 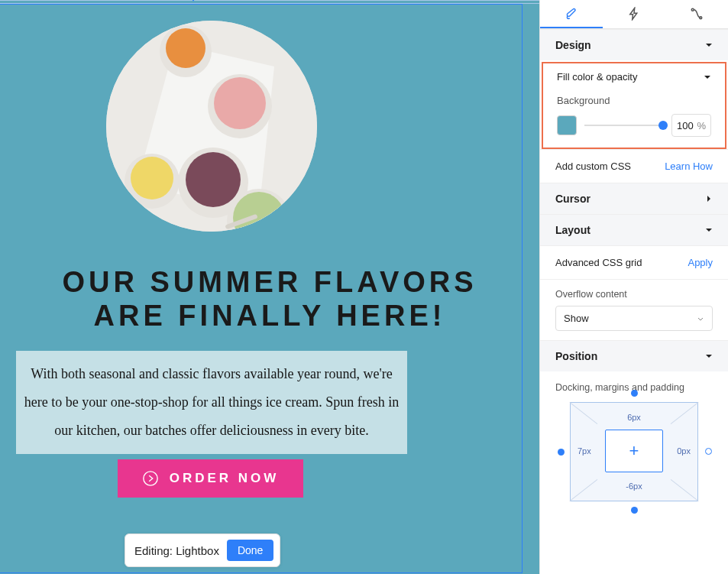 What do you see at coordinates (584, 451) in the screenshot?
I see `dock-left-value: 7px` at bounding box center [584, 451].